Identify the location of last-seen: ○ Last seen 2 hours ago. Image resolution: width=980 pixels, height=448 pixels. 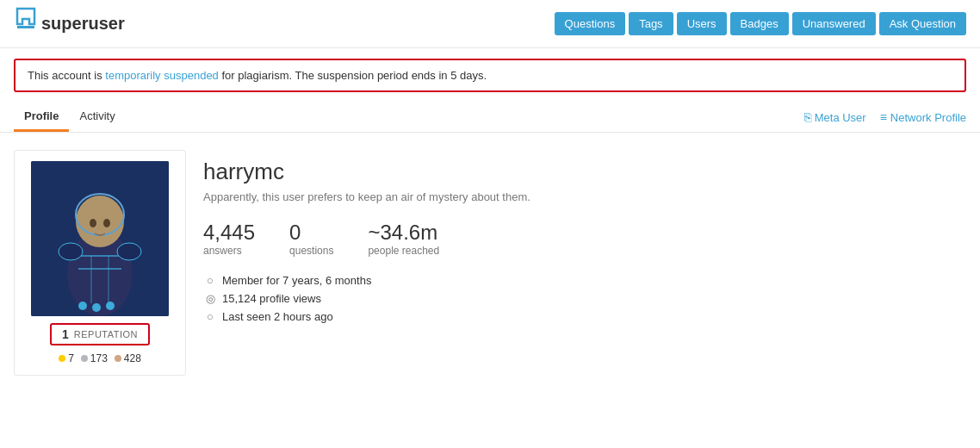
(585, 317).